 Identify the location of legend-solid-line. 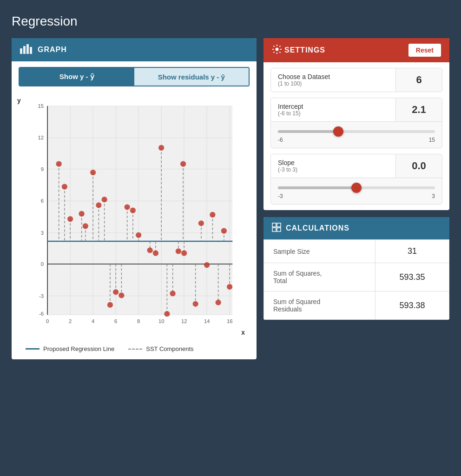
(33, 349).